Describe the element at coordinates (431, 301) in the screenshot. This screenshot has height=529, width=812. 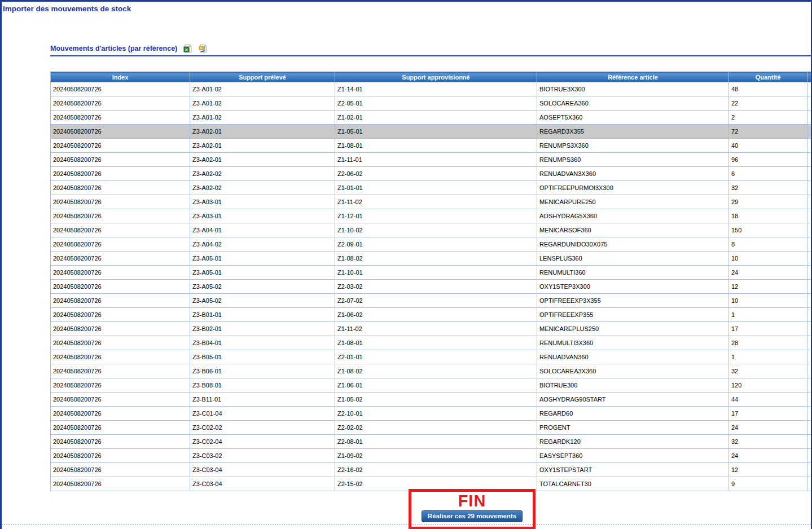
I see `table-row: 20240508200726Z3-A05-02Z2-07-02OPTIFREEE…` at that location.